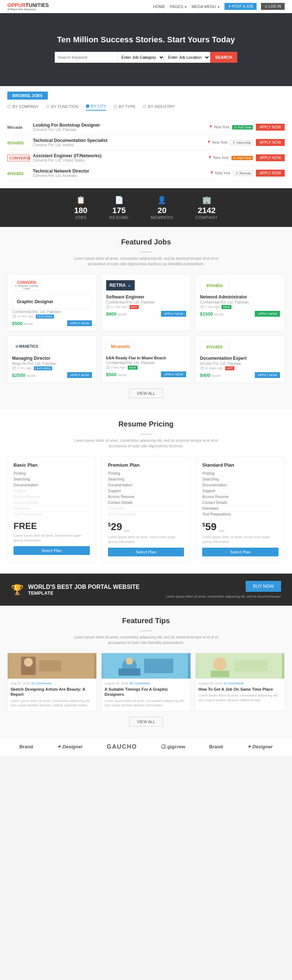  Describe the element at coordinates (146, 695) in the screenshot. I see `tip-body: August 20, 2016 86 Comments A Suitable T…` at that location.